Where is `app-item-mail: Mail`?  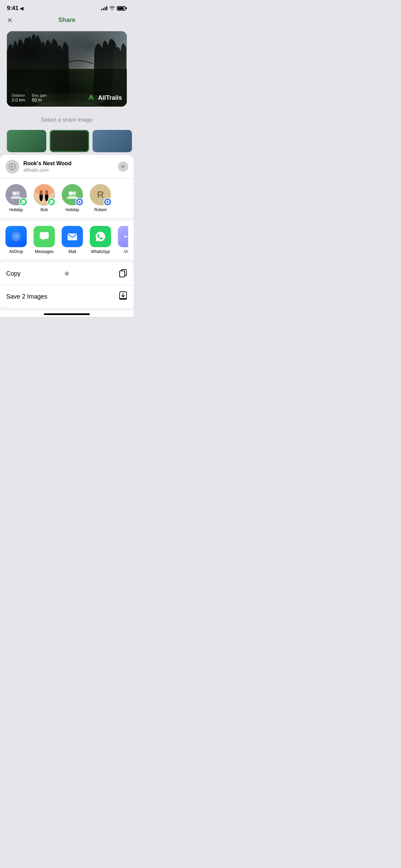 app-item-mail: Mail is located at coordinates (72, 240).